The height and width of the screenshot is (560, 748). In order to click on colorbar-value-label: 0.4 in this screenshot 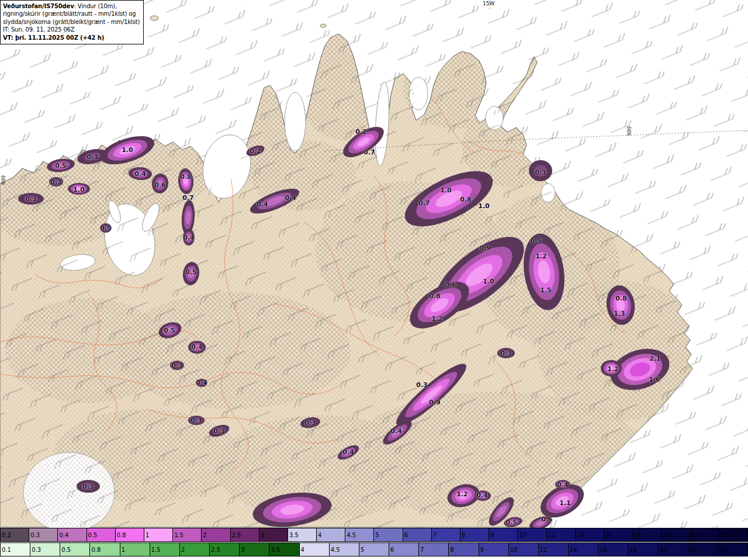, I will do `click(64, 535)`.